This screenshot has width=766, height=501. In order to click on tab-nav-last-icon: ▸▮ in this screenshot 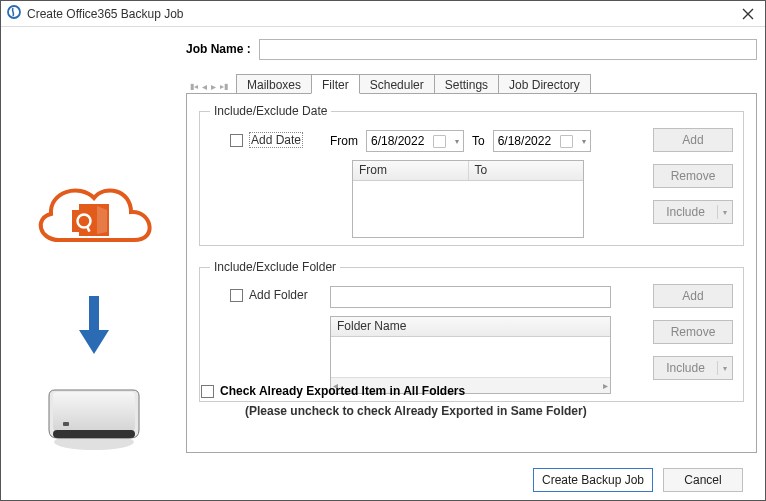, I will do `click(224, 87)`.